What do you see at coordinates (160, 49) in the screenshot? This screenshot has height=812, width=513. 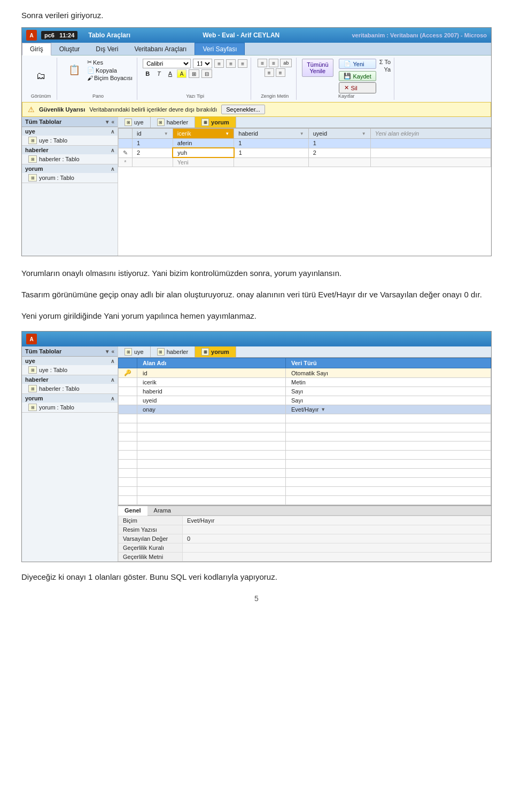 I see `tab-veritabani-araclari: Veritabanı Araçları` at bounding box center [160, 49].